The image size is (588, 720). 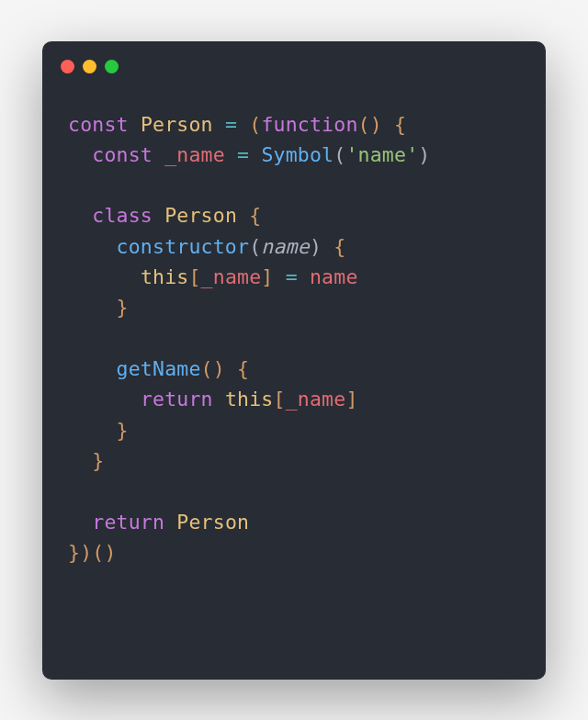 I want to click on keyword-function: function, so click(x=309, y=125).